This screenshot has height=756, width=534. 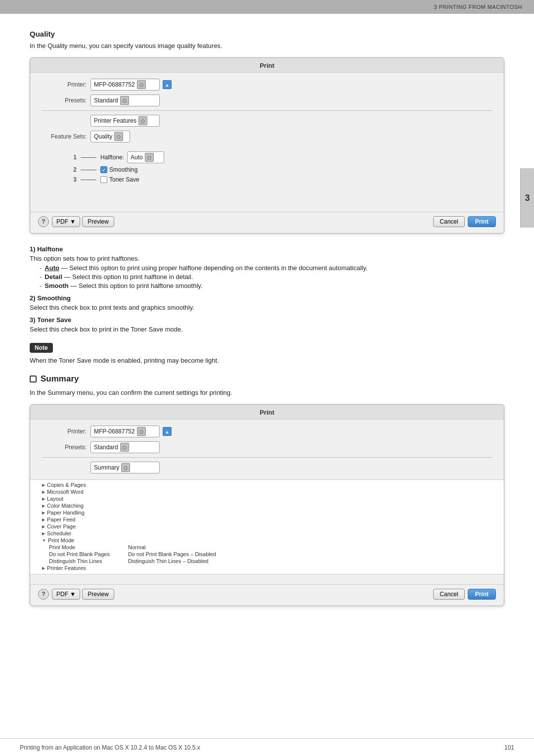 I want to click on note-text: When the Toner Save mode is enabled, pri…, so click(x=267, y=360).